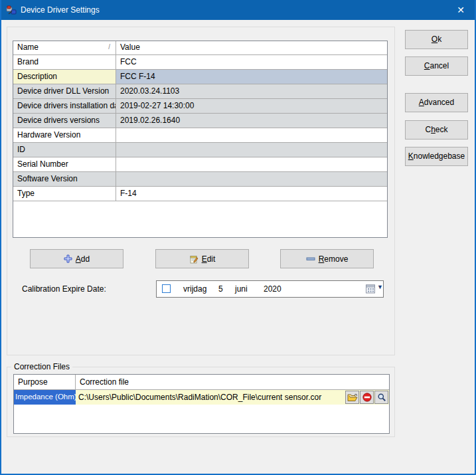 The height and width of the screenshot is (475, 476). What do you see at coordinates (208, 259) in the screenshot?
I see `edit-button-label: Edit` at bounding box center [208, 259].